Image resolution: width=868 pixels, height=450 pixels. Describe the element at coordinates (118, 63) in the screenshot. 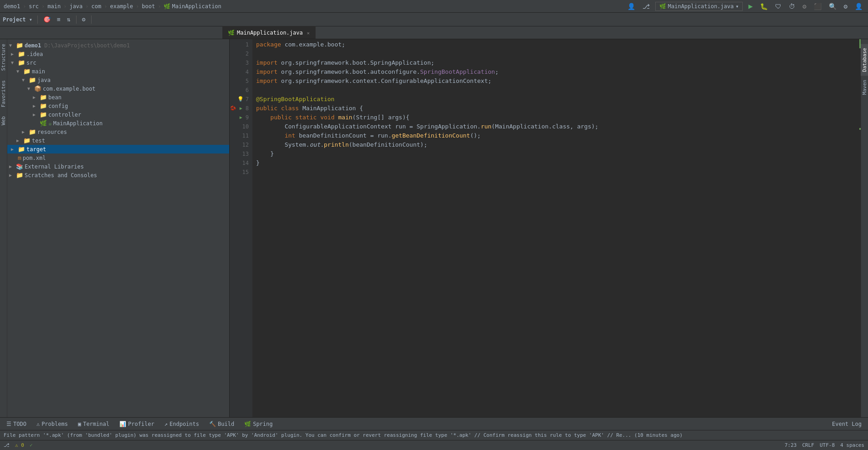

I see `tree-item-src: ▼ 📁 src` at that location.